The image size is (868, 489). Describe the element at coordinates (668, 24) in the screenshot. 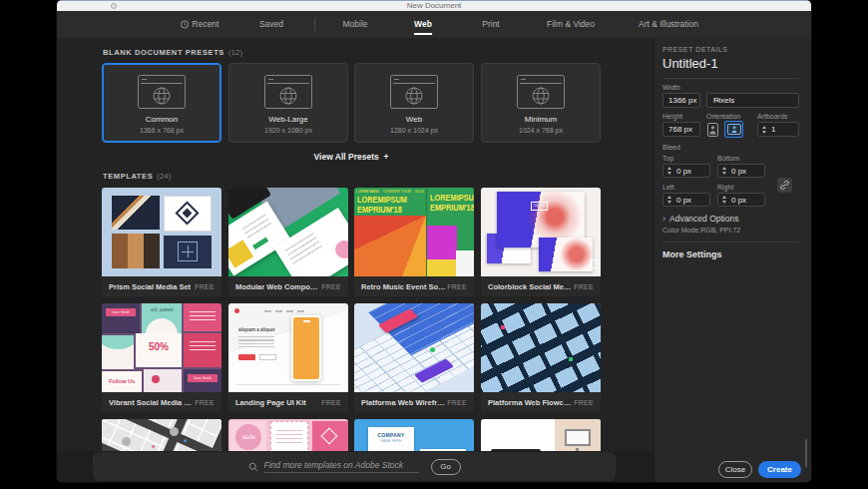

I see `tab-art-illustration: Art & Illustration` at that location.